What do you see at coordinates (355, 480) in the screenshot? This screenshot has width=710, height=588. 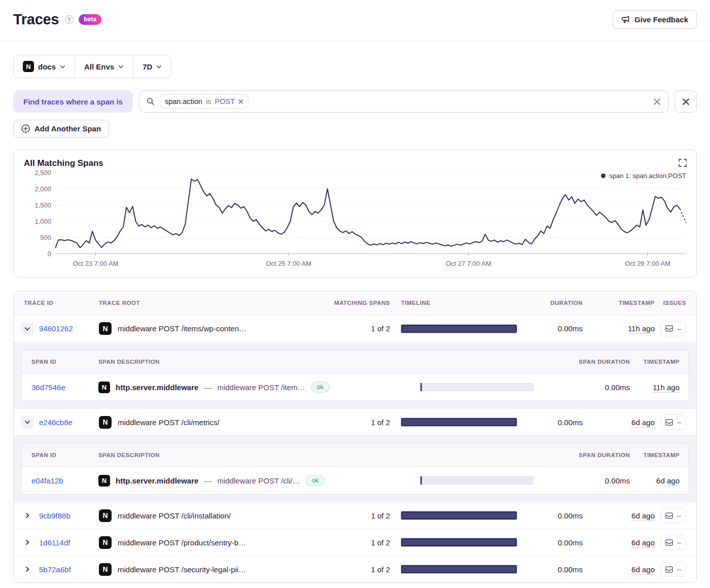 I see `span-row: e04fa12b N http.server.middleware — midd…` at bounding box center [355, 480].